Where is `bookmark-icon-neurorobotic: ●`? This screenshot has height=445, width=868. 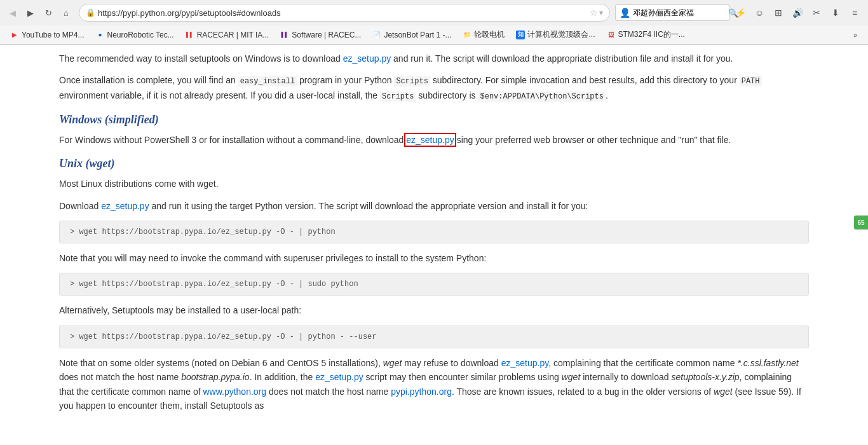
bookmark-icon-neurorobotic: ● is located at coordinates (100, 35).